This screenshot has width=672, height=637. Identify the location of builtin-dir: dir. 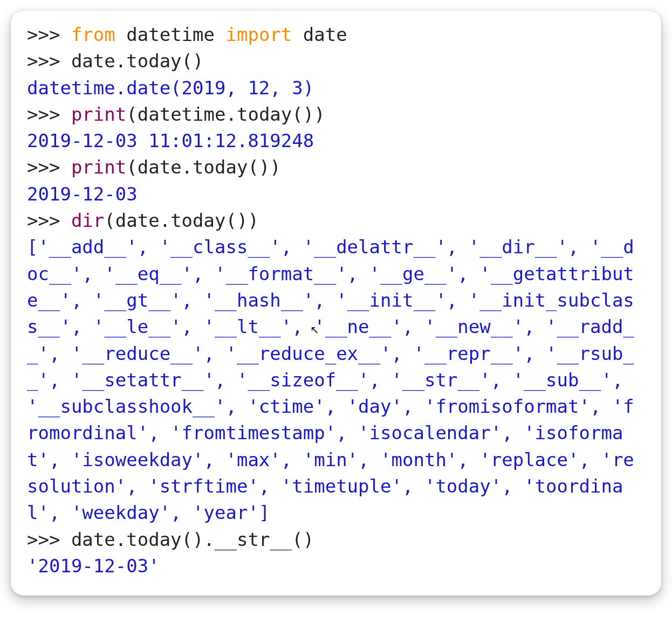
(87, 220).